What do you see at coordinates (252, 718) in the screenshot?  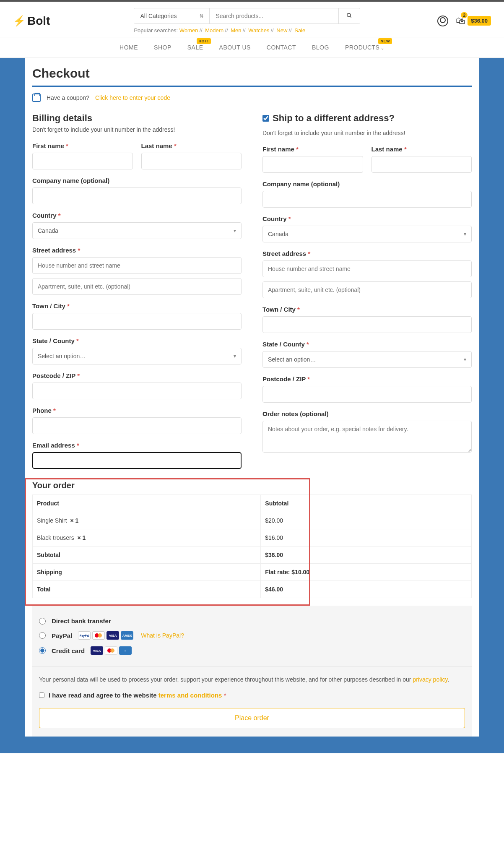 I see `place-order-button: Place order` at bounding box center [252, 718].